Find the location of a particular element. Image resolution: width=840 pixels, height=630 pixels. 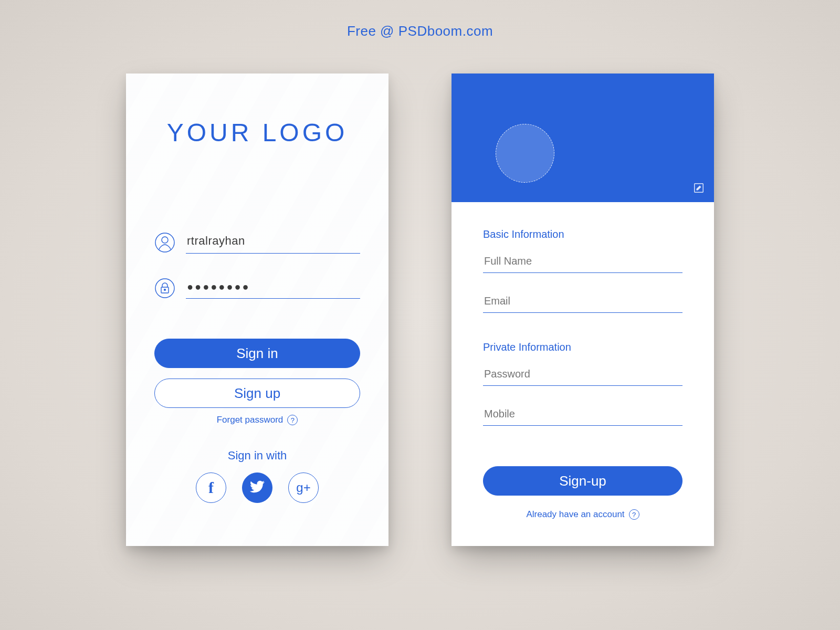

mobile-input is located at coordinates (583, 416).